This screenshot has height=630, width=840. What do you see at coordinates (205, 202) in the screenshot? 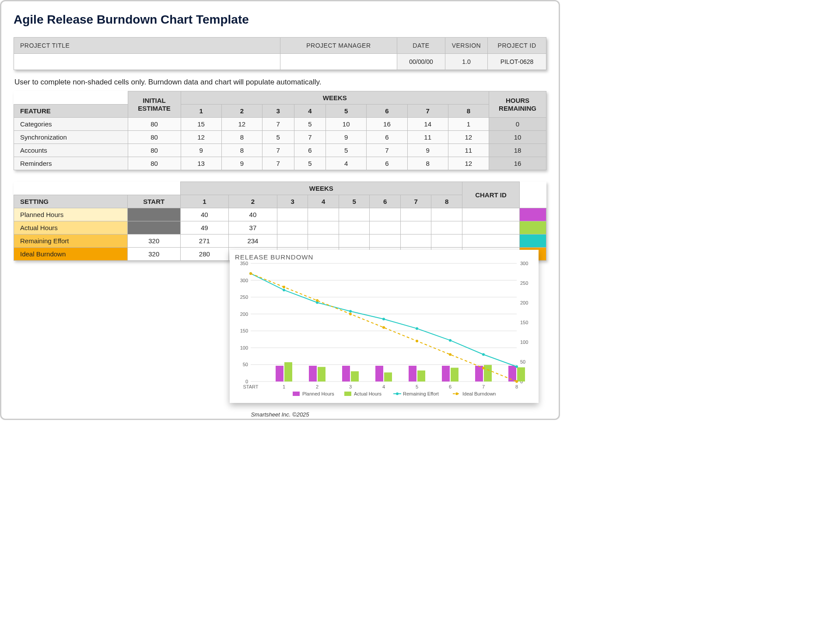
I see `s-week-1: 1` at bounding box center [205, 202].